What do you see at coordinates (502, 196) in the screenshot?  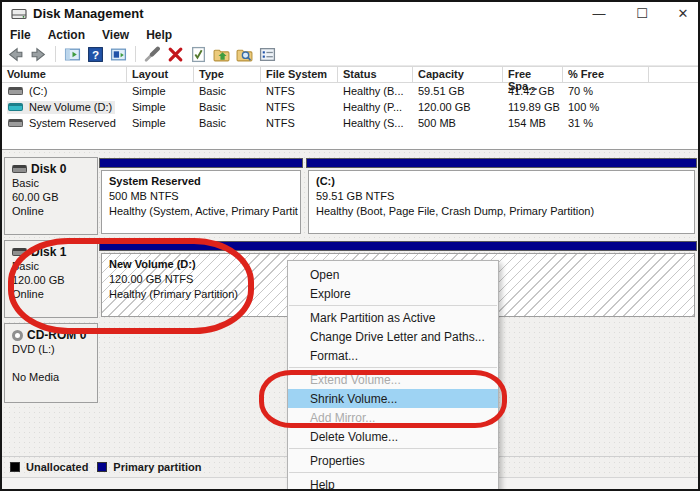 I see `partition-detail: 59.51 GB NTFS` at bounding box center [502, 196].